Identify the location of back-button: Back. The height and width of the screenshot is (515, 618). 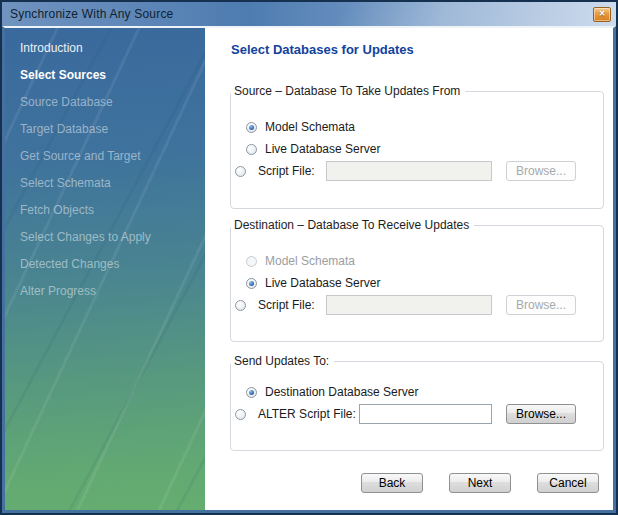
(392, 483).